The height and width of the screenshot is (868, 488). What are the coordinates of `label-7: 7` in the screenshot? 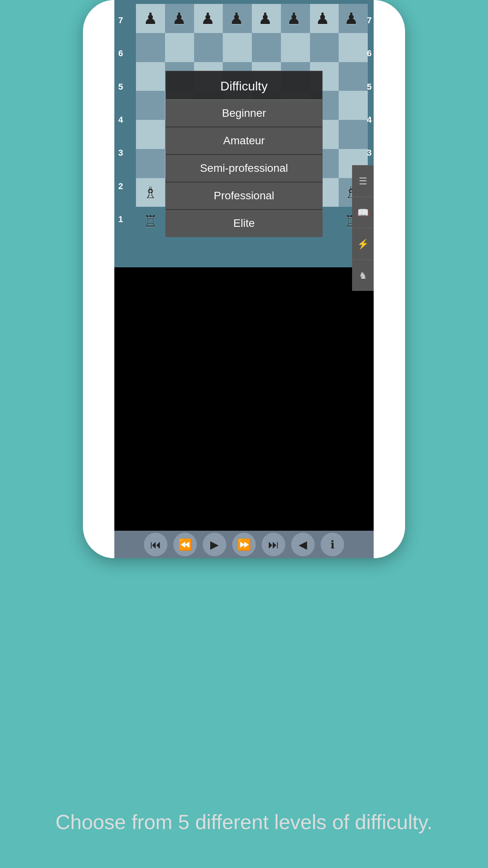 It's located at (121, 20).